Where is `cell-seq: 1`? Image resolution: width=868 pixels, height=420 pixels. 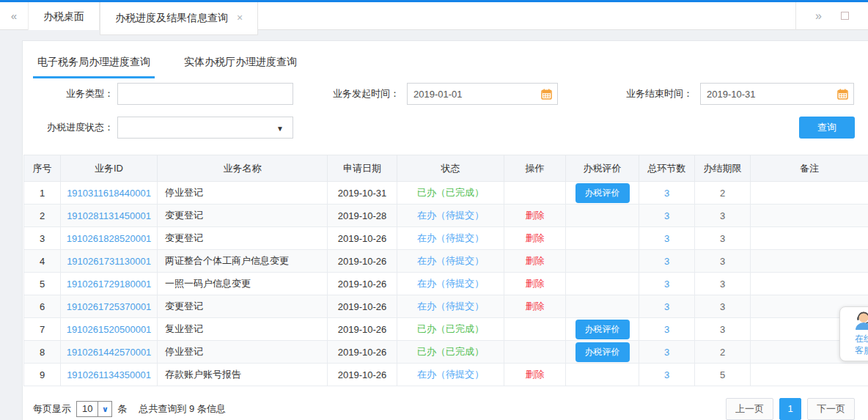 cell-seq: 1 is located at coordinates (43, 194).